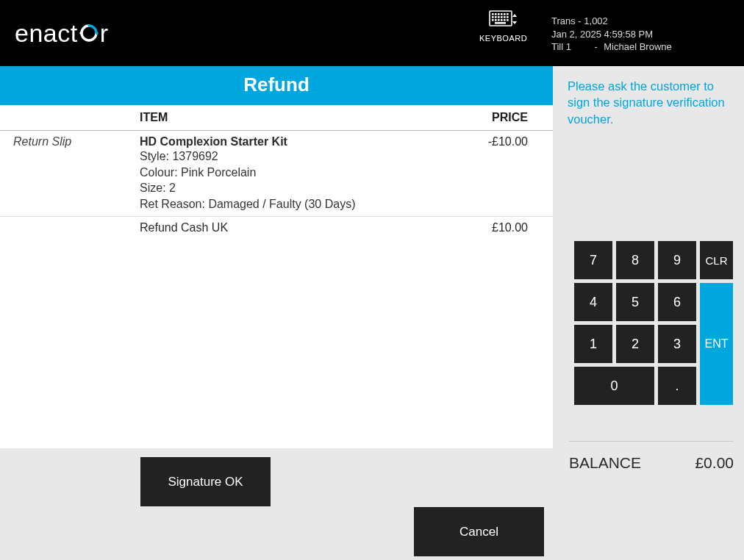 The image size is (744, 560). I want to click on item-name: HD Complexion Starter Kit, so click(305, 142).